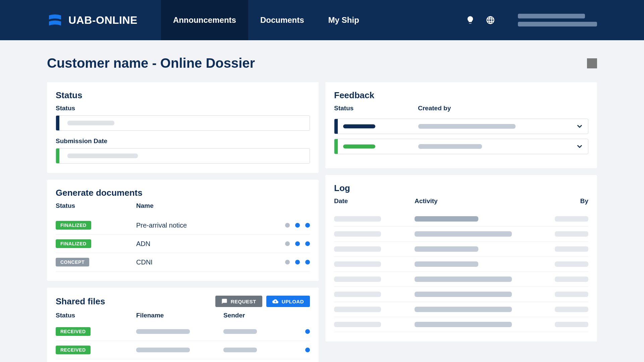 This screenshot has height=362, width=644. Describe the element at coordinates (551, 16) in the screenshot. I see `user-name-placeholder` at that location.